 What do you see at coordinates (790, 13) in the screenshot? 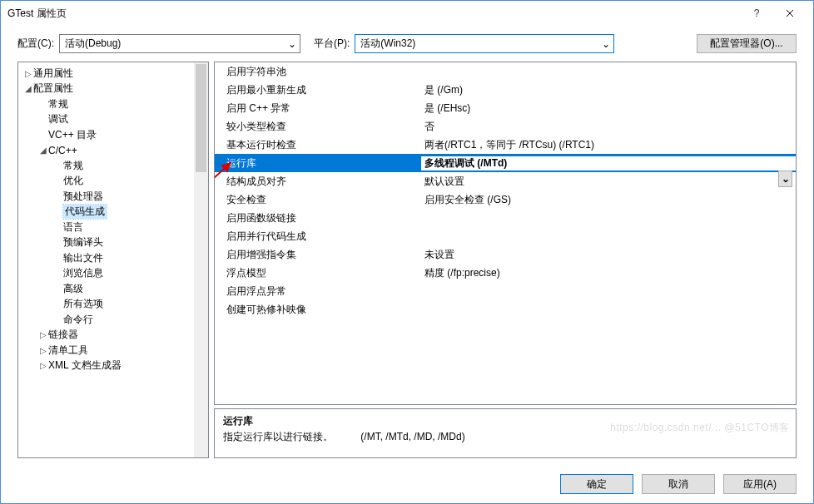
I see `close-button` at bounding box center [790, 13].